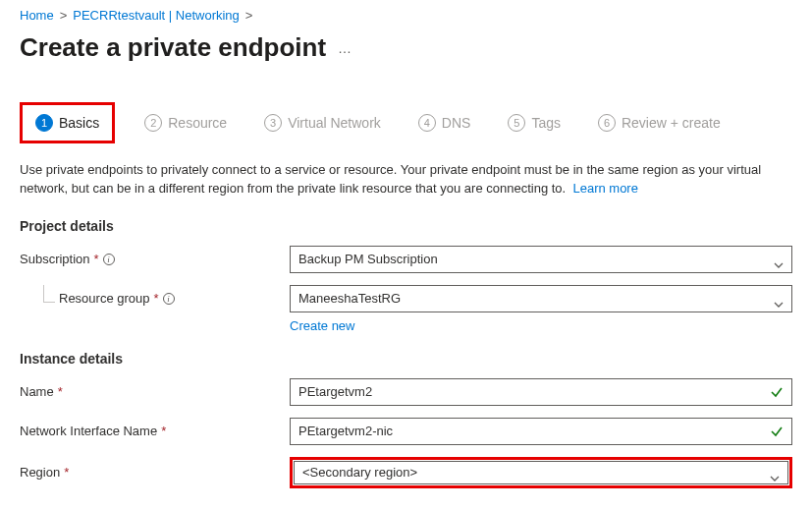  I want to click on region-select: <Secondary region>, so click(541, 473).